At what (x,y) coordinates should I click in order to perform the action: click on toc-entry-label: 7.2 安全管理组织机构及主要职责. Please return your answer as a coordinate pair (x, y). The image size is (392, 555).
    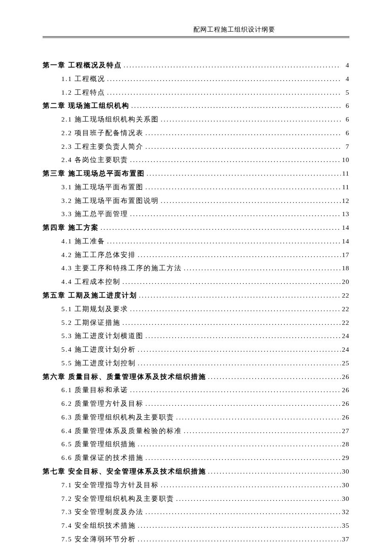
    Looking at the image, I should click on (118, 499).